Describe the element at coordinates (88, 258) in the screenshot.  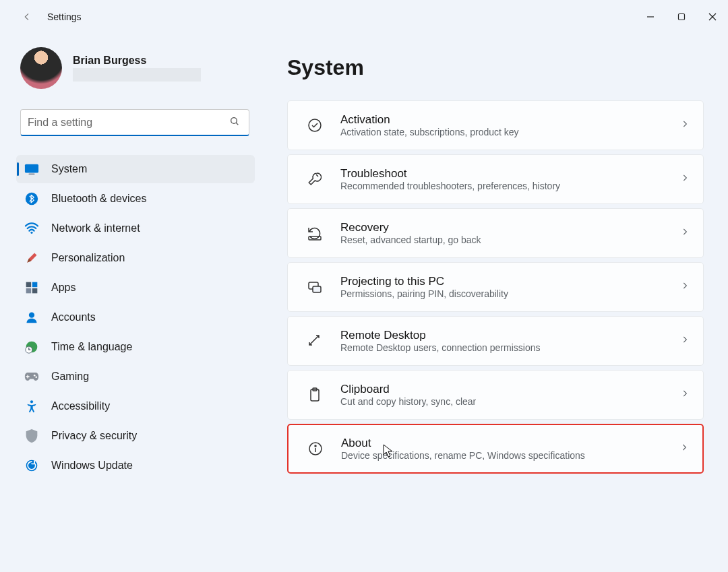
I see `sidebar-item-label: Personalization` at that location.